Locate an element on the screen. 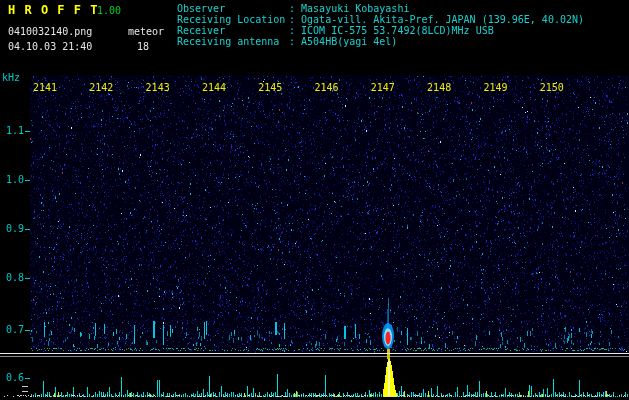  time-tick-label: 2149 is located at coordinates (495, 88).